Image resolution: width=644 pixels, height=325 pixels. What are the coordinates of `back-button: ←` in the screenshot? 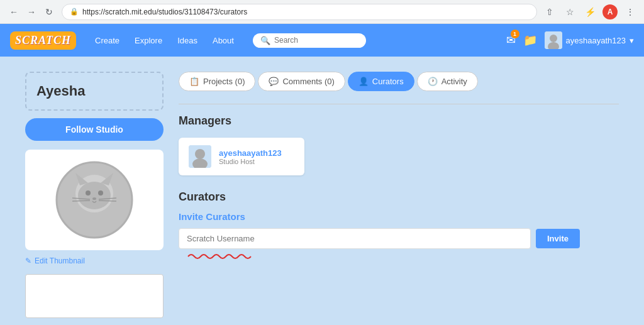 It's located at (14, 12).